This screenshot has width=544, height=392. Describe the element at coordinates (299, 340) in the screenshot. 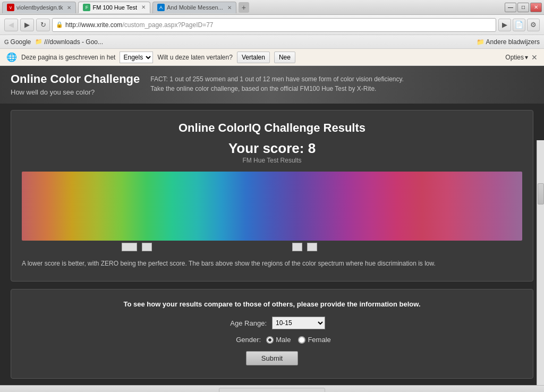

I see `gender-group: Male Female` at that location.